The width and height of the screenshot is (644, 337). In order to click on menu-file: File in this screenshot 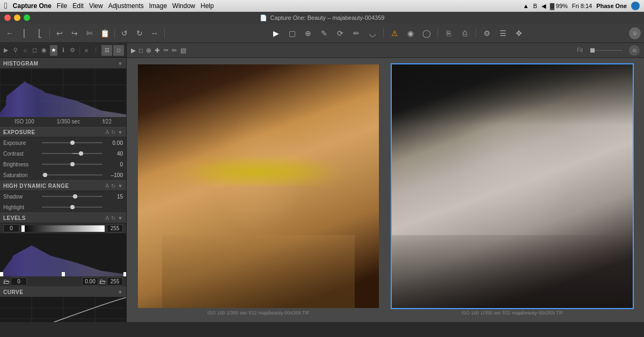, I will do `click(62, 6)`.